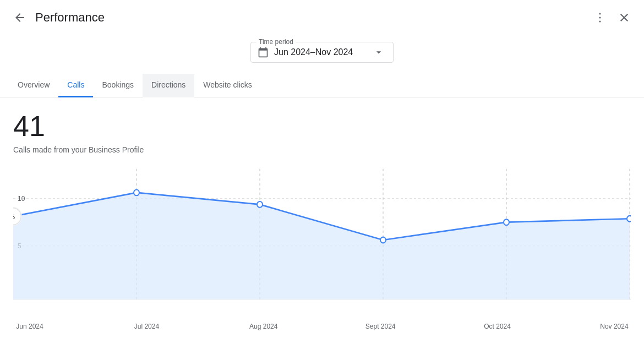 The image size is (644, 338). Describe the element at coordinates (379, 52) in the screenshot. I see `dropdown-arrow-icon` at that location.